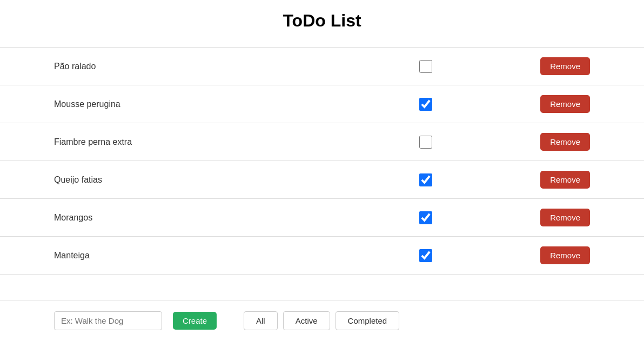 The height and width of the screenshot is (341, 644). I want to click on todo-item: Mousse peruginaRemove, so click(322, 104).